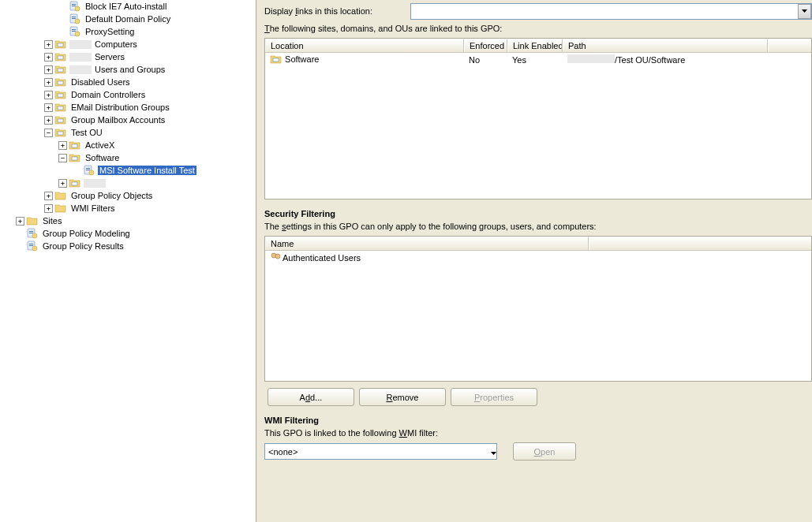 This screenshot has height=522, width=812. Describe the element at coordinates (136, 183) in the screenshot. I see `tree-item: +` at that location.